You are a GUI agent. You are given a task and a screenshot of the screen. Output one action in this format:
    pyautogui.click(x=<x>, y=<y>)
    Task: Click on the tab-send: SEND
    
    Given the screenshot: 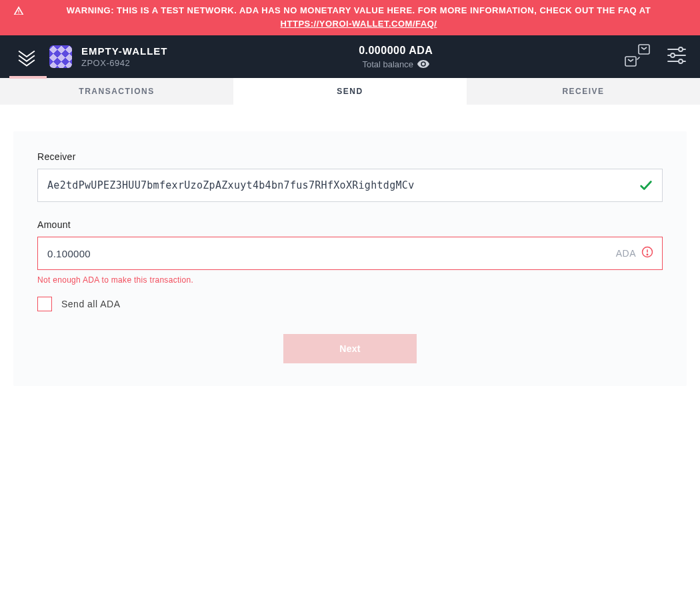 What is the action you would take?
    pyautogui.click(x=350, y=91)
    